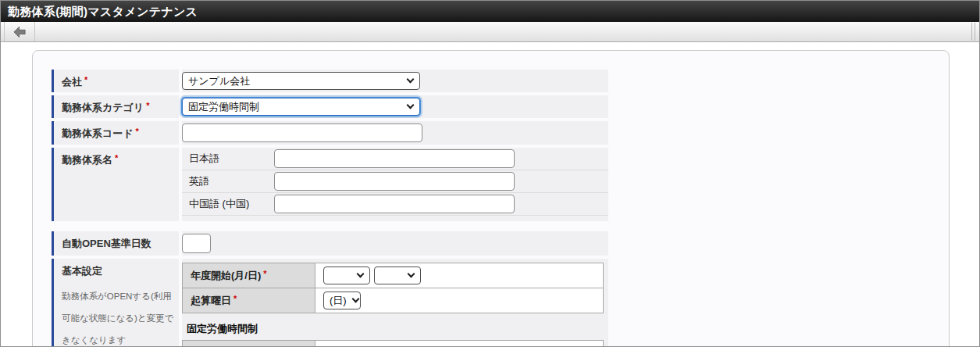 The height and width of the screenshot is (347, 980). I want to click on name-chinese-input, so click(394, 204).